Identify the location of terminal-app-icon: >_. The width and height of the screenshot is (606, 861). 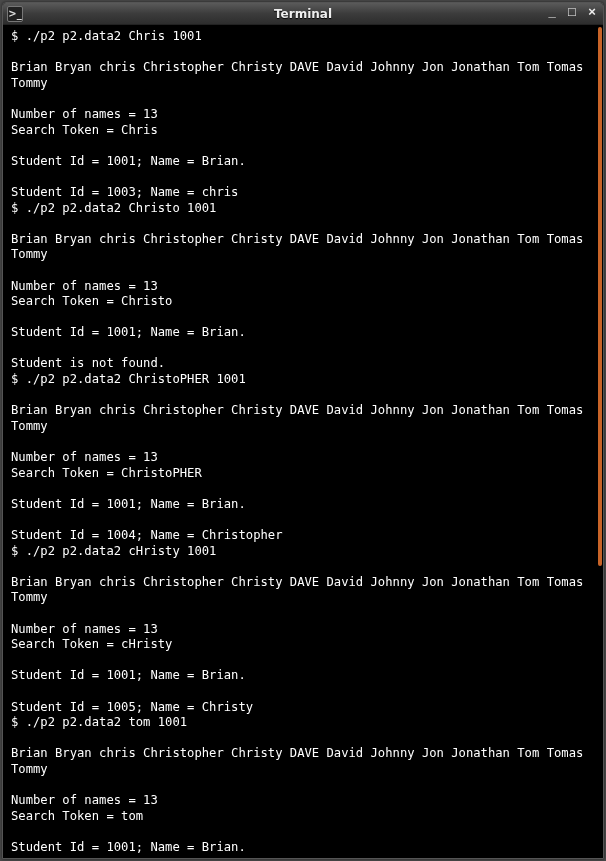
(15, 14).